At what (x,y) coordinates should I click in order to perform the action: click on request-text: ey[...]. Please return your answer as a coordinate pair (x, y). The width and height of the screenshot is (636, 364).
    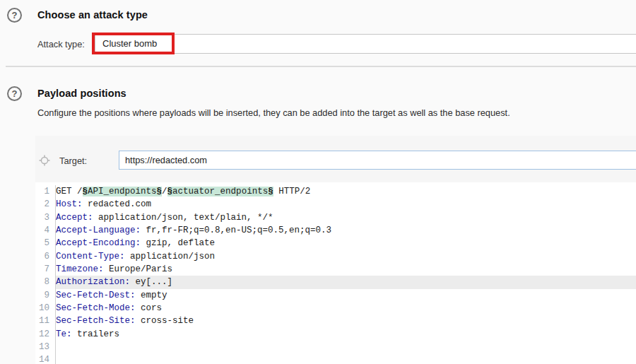
    Looking at the image, I should click on (151, 282).